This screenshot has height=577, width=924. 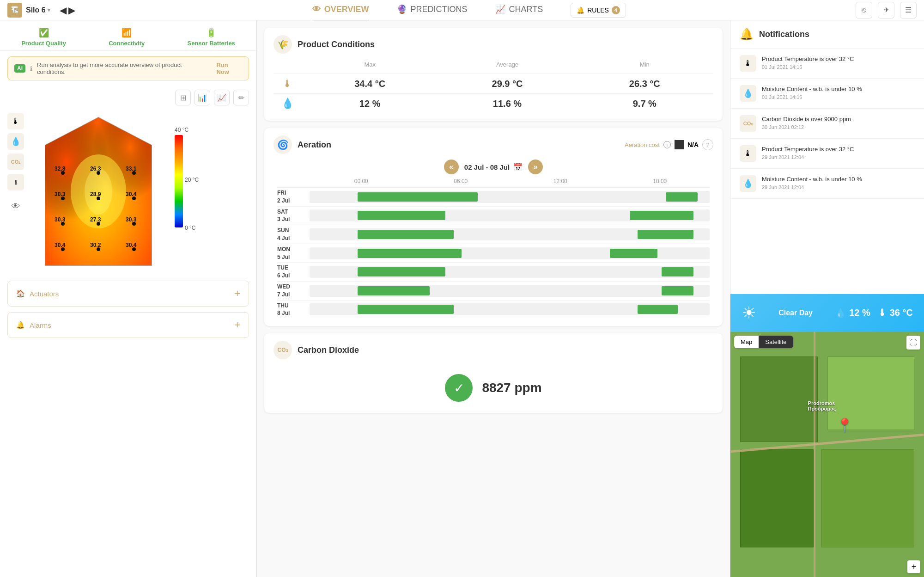 I want to click on co2-value: 8827 ppm, so click(x=512, y=388).